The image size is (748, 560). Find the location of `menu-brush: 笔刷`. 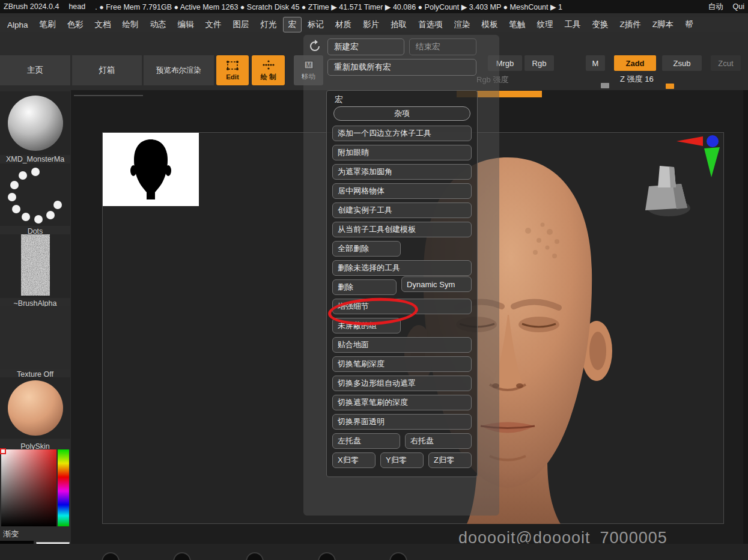

menu-brush: 笔刷 is located at coordinates (48, 25).